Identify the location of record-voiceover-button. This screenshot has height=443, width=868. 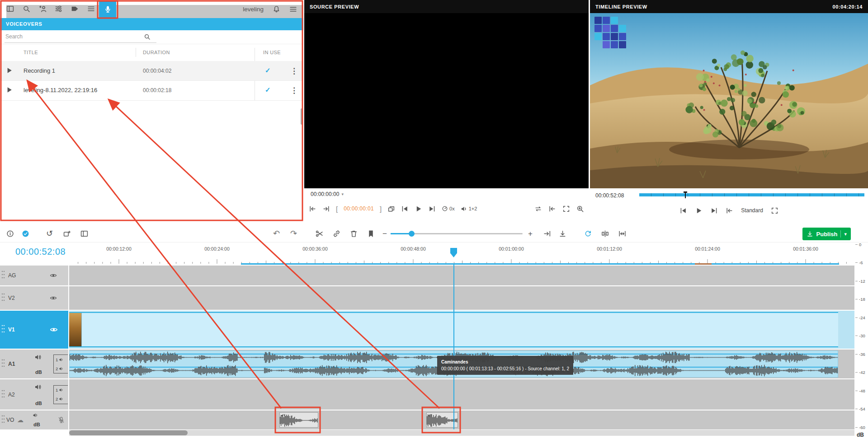
(108, 9).